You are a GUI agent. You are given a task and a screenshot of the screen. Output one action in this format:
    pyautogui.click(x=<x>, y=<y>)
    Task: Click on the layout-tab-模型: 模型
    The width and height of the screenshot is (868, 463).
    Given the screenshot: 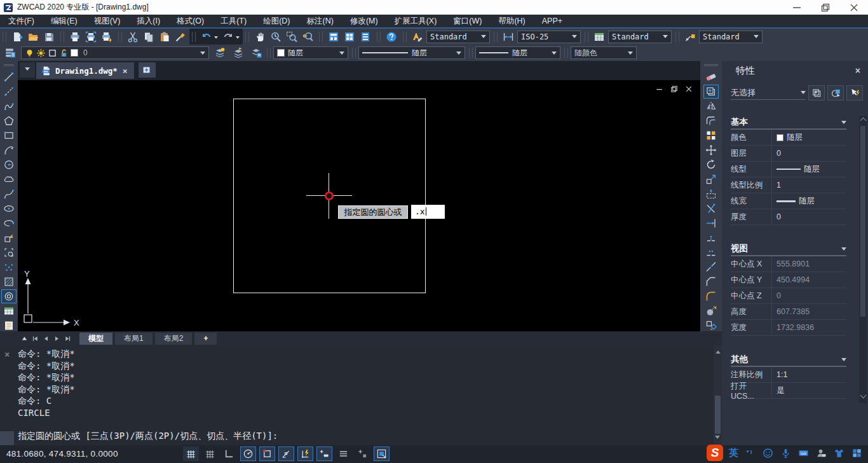 What is the action you would take?
    pyautogui.click(x=96, y=338)
    